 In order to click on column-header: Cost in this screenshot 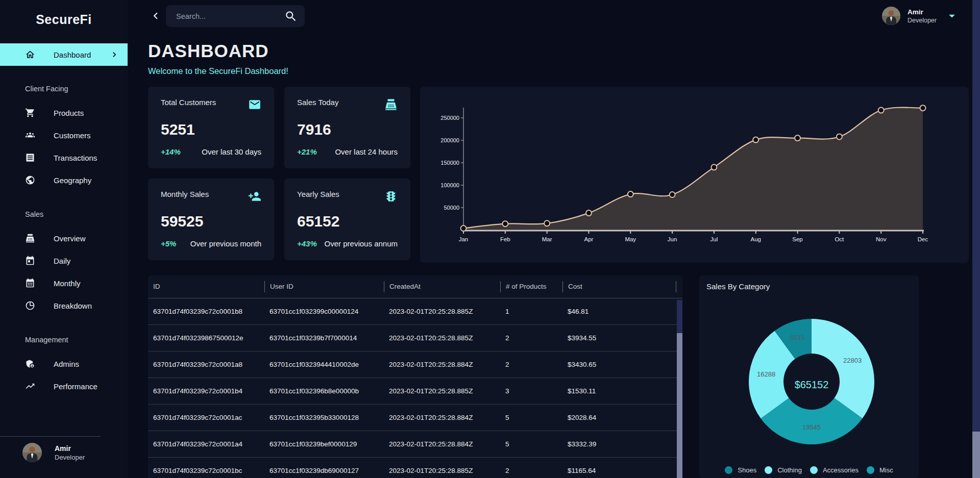, I will do `click(618, 287)`.